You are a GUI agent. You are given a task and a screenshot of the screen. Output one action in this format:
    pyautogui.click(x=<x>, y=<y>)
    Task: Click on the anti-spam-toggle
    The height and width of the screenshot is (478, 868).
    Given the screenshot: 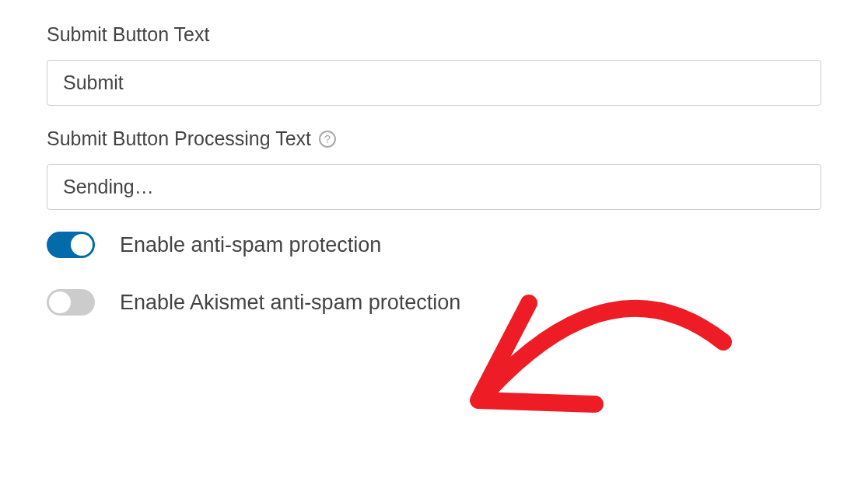 What is the action you would take?
    pyautogui.click(x=71, y=245)
    